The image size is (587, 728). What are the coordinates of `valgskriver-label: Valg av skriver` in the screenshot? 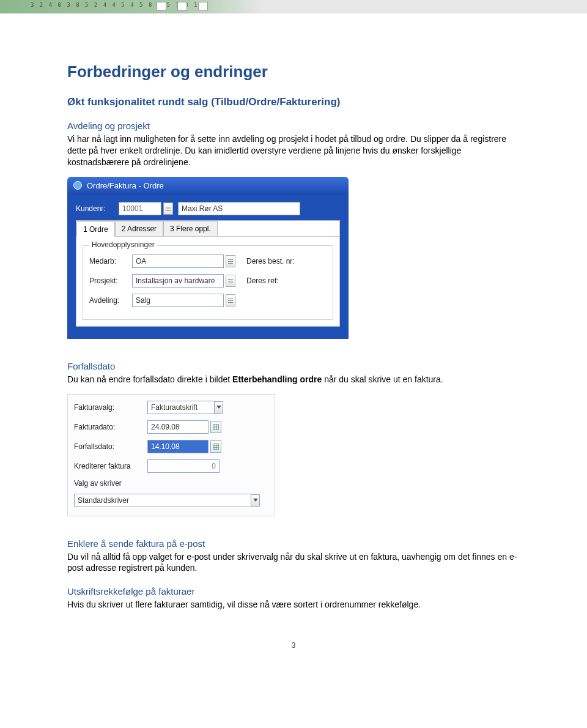 It's located at (111, 483).